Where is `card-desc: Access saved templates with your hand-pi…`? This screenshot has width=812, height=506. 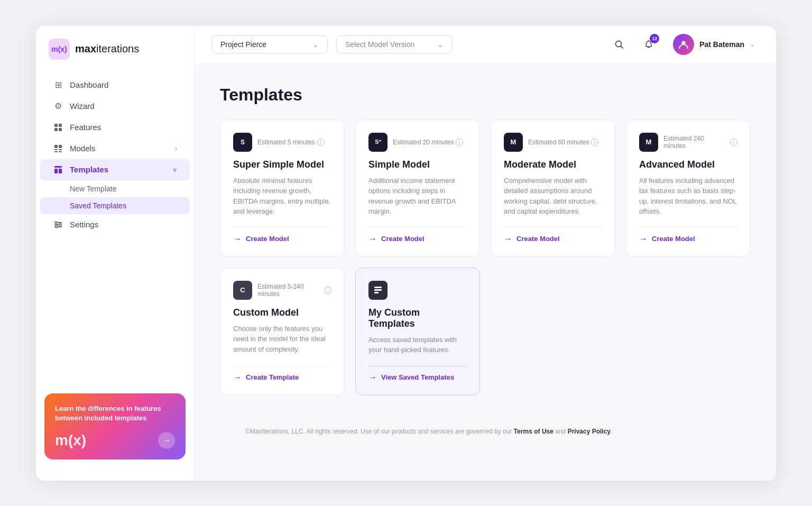 card-desc: Access saved templates with your hand-pi… is located at coordinates (418, 345).